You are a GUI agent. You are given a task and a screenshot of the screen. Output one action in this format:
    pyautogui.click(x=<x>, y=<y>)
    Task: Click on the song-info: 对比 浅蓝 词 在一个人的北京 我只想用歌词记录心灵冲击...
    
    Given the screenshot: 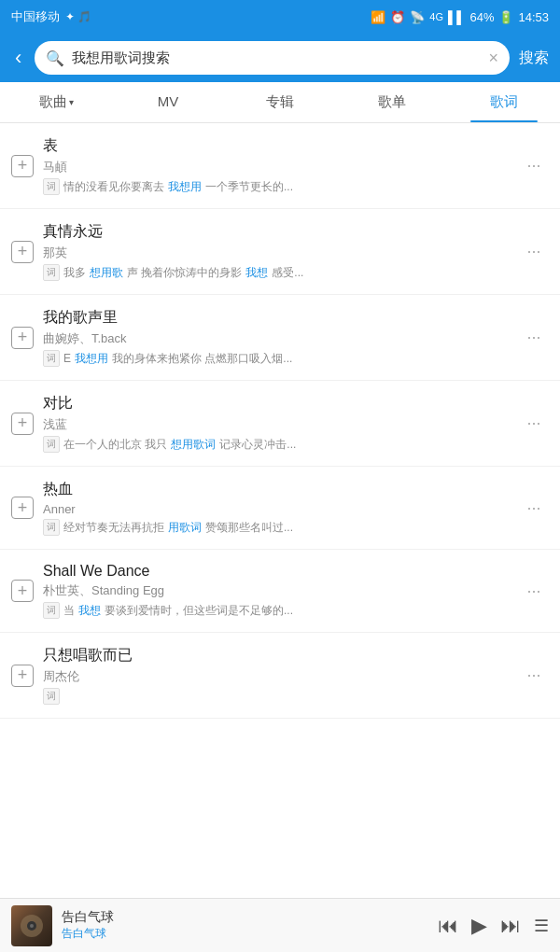 What is the action you would take?
    pyautogui.click(x=276, y=424)
    